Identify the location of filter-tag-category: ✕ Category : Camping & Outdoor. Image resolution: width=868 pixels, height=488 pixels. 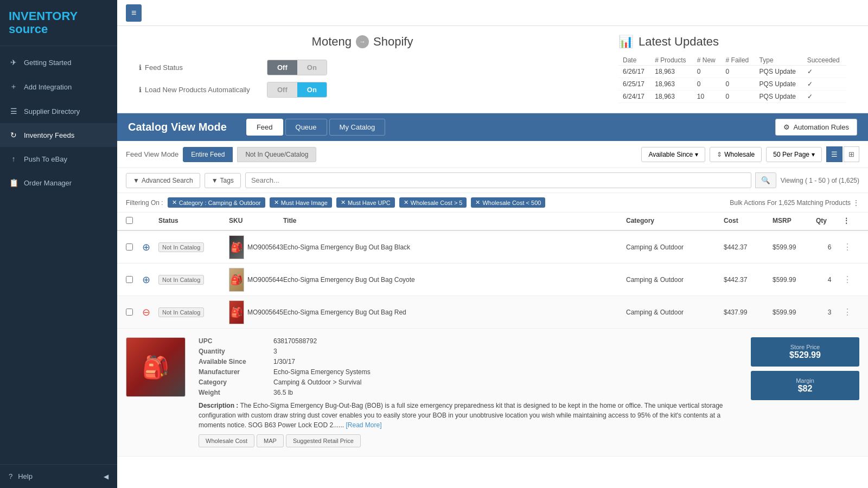
(216, 203).